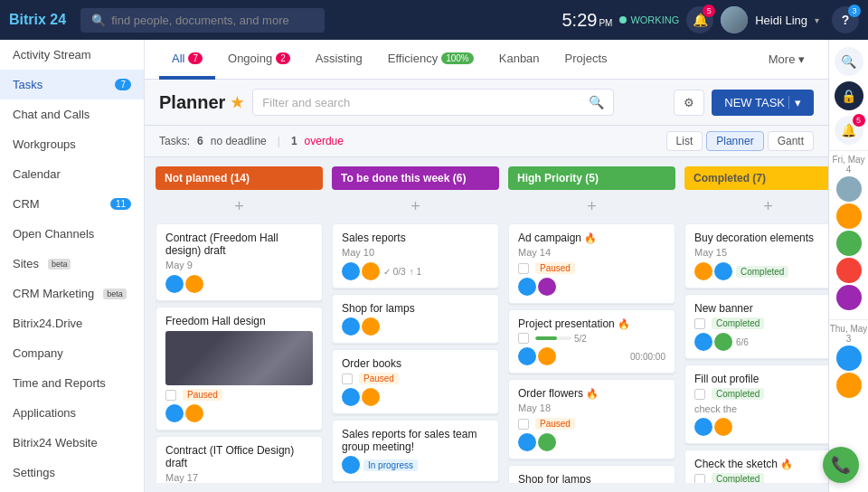 The width and height of the screenshot is (868, 492). What do you see at coordinates (591, 420) in the screenshot?
I see `task-card: Order flowers 🔥 May 18 Paused` at bounding box center [591, 420].